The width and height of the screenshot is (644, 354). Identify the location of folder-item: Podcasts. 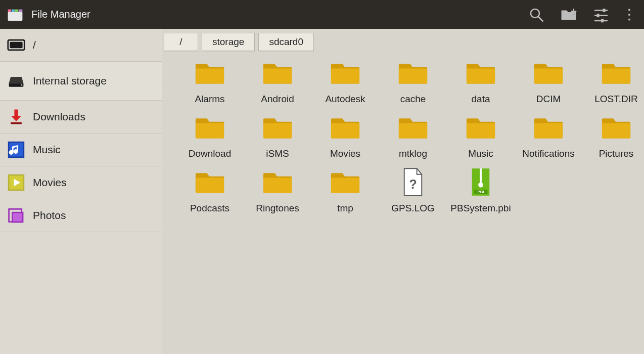
(210, 193).